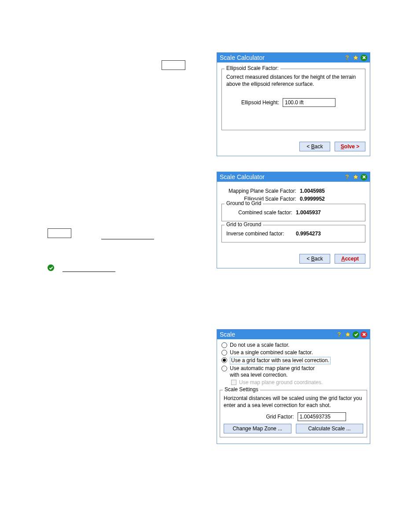  What do you see at coordinates (322, 417) in the screenshot?
I see `grid-factor-input` at bounding box center [322, 417].